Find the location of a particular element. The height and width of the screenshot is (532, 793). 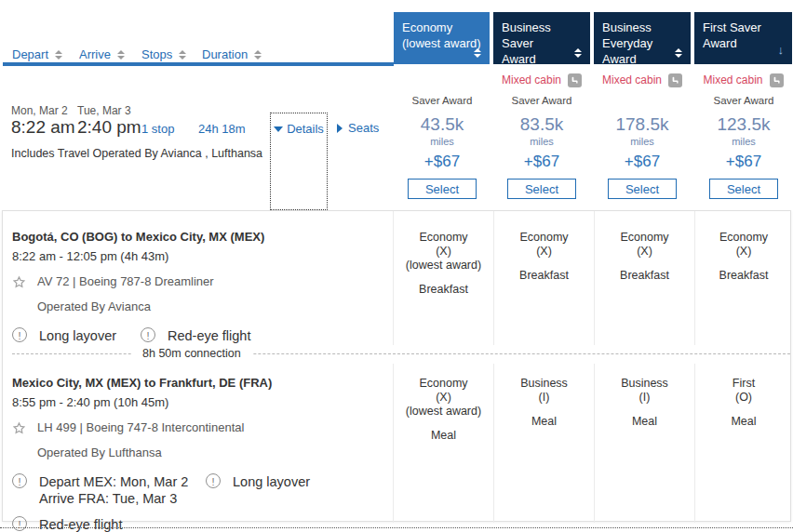

collapse-arrow-icon is located at coordinates (278, 129).